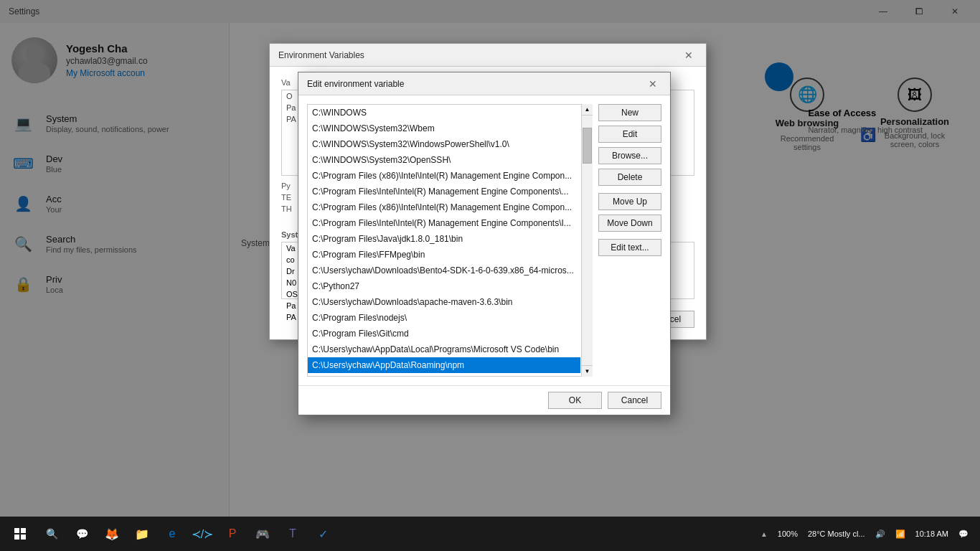 The width and height of the screenshot is (980, 551). Describe the element at coordinates (837, 534) in the screenshot. I see `tray-weather: 28°C Mostly cl...` at that location.